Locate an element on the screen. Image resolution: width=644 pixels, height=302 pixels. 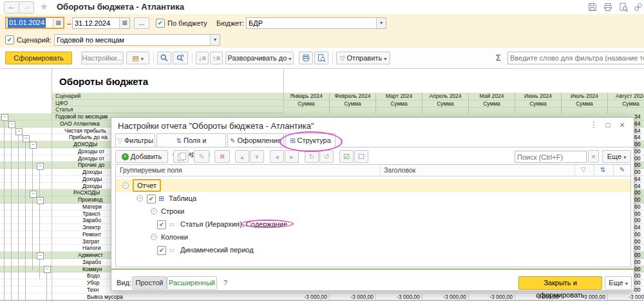
filter-column-icon: ▽ is located at coordinates (583, 170).